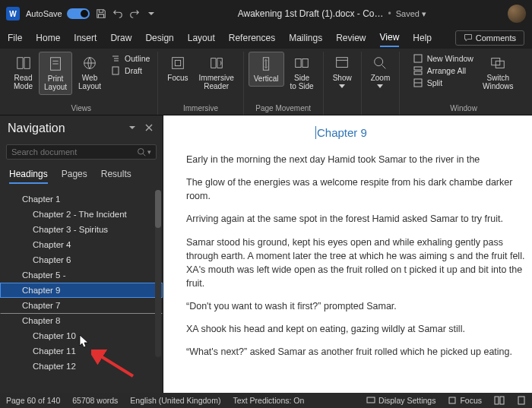 This screenshot has height=408, width=532. Describe the element at coordinates (121, 38) in the screenshot. I see `tab-draw: Draw` at that location.